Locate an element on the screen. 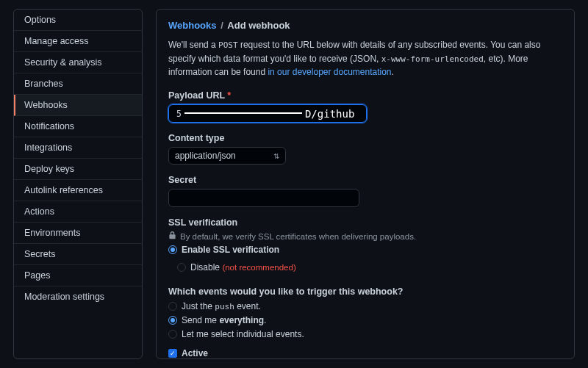 The image size is (588, 368). secret-field: Secret is located at coordinates (365, 191).